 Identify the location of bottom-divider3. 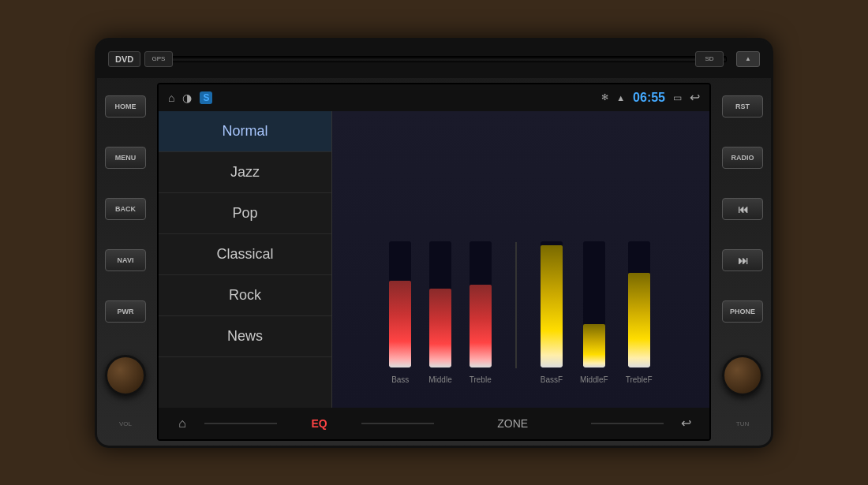
(627, 423).